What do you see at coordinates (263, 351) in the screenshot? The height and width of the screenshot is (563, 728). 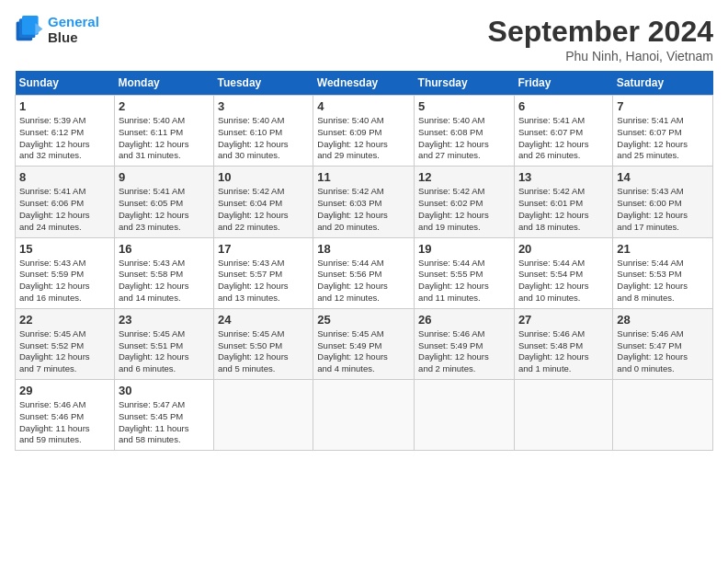 I see `day-info: Sunrise: 5:45 AM Sunset: 5:50 PM Dayligh…` at bounding box center [263, 351].